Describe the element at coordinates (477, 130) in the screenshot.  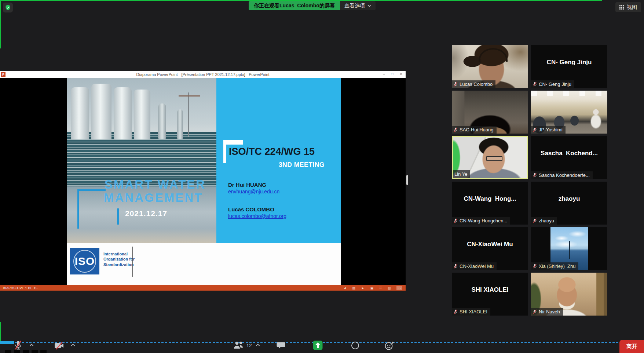
I see `participant-name-label: SAC-Hui Huang` at that location.